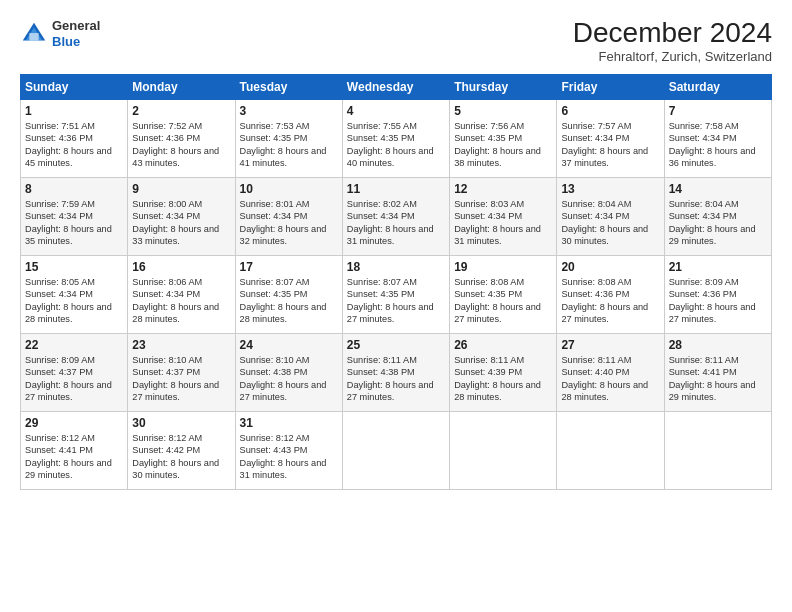  What do you see at coordinates (74, 267) in the screenshot?
I see `day-number: 15` at bounding box center [74, 267].